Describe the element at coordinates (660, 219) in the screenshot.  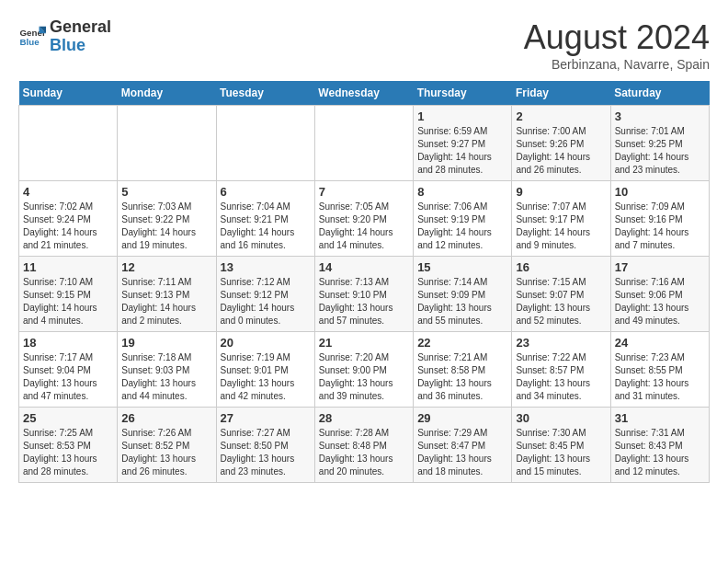
I see `calendar-day-cell: 10Sunrise: 7:09 AMSunset: 9:16 PMDayligh…` at that location.